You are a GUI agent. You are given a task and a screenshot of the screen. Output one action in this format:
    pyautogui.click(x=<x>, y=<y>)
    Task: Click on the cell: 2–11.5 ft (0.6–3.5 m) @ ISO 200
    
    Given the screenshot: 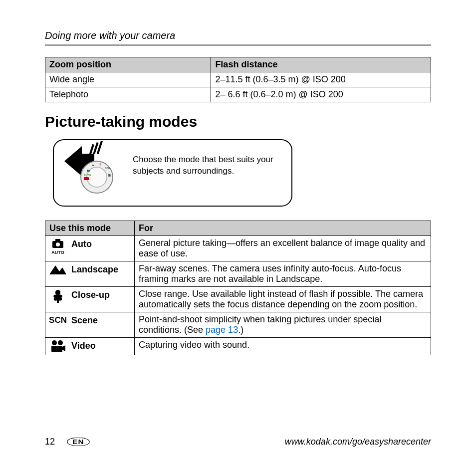 What is the action you would take?
    pyautogui.click(x=321, y=80)
    